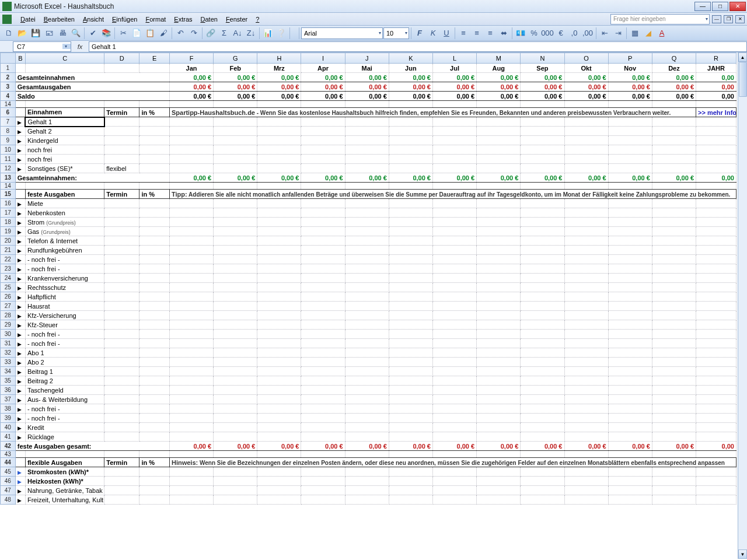  What do you see at coordinates (8, 58) in the screenshot?
I see `select-all-button` at bounding box center [8, 58].